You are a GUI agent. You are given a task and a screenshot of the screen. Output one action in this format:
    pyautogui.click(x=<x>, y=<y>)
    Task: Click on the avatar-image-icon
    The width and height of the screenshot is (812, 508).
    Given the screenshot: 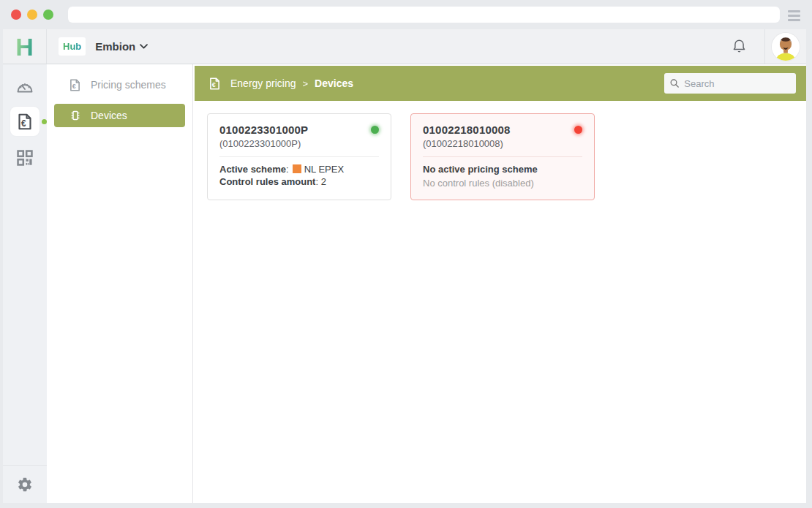 What is the action you would take?
    pyautogui.click(x=786, y=47)
    